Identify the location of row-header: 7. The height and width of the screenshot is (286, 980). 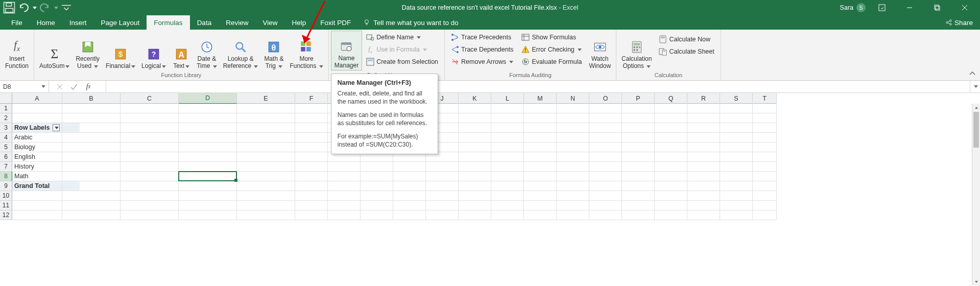
(6, 166).